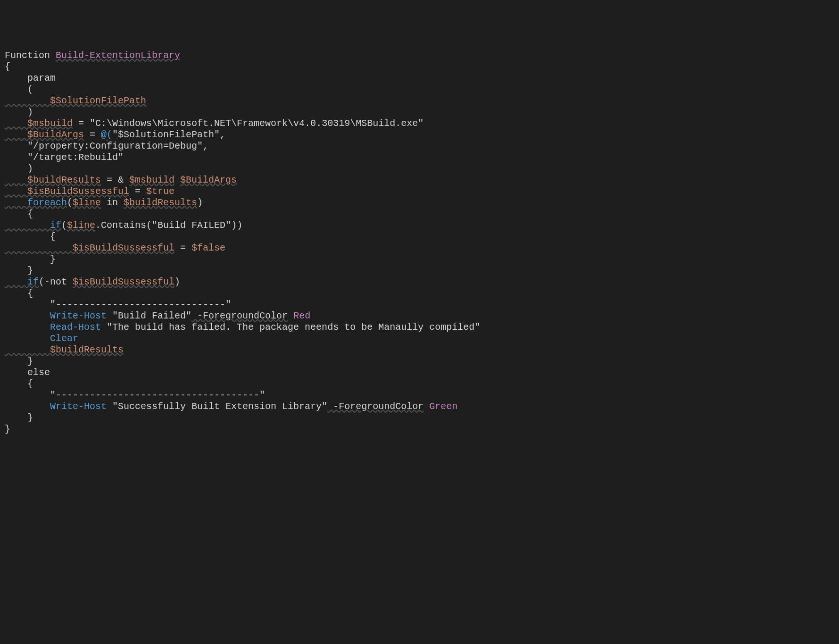  I want to click on variable: $SolutionFilePath, so click(75, 101).